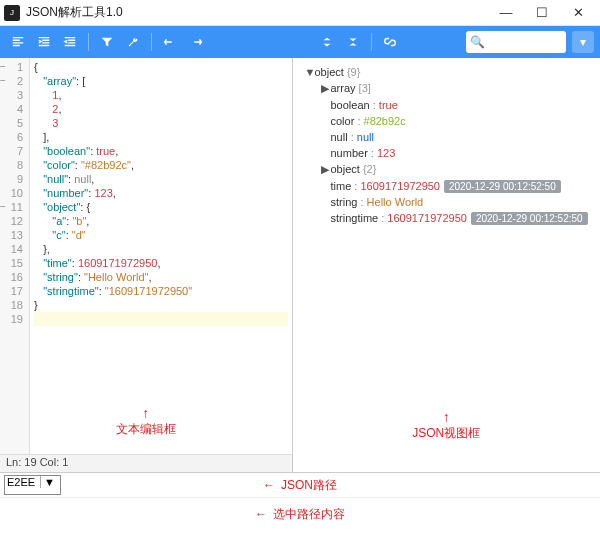 The width and height of the screenshot is (600, 533). Describe the element at coordinates (170, 42) in the screenshot. I see `undo-icon` at that location.